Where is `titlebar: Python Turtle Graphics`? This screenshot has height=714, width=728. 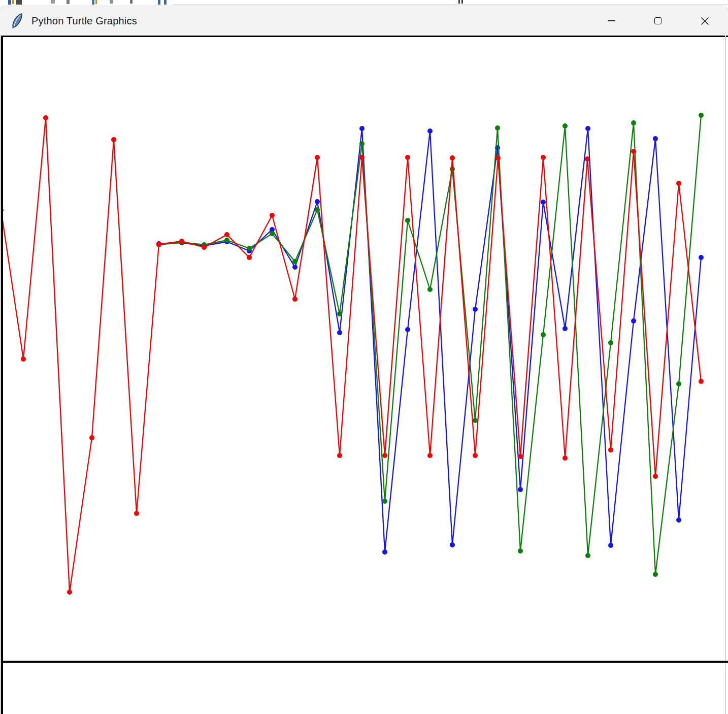 titlebar: Python Turtle Graphics is located at coordinates (364, 21).